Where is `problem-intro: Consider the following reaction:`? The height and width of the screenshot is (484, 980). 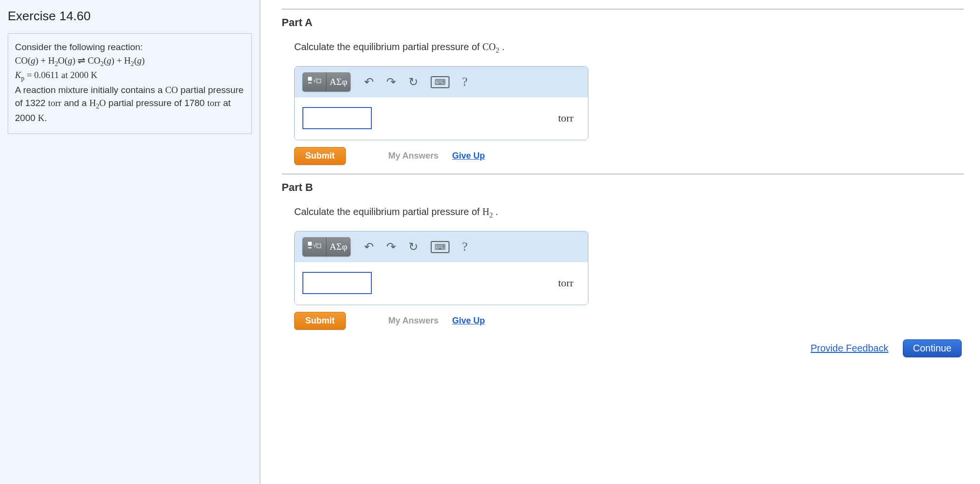 problem-intro: Consider the following reaction: is located at coordinates (130, 47).